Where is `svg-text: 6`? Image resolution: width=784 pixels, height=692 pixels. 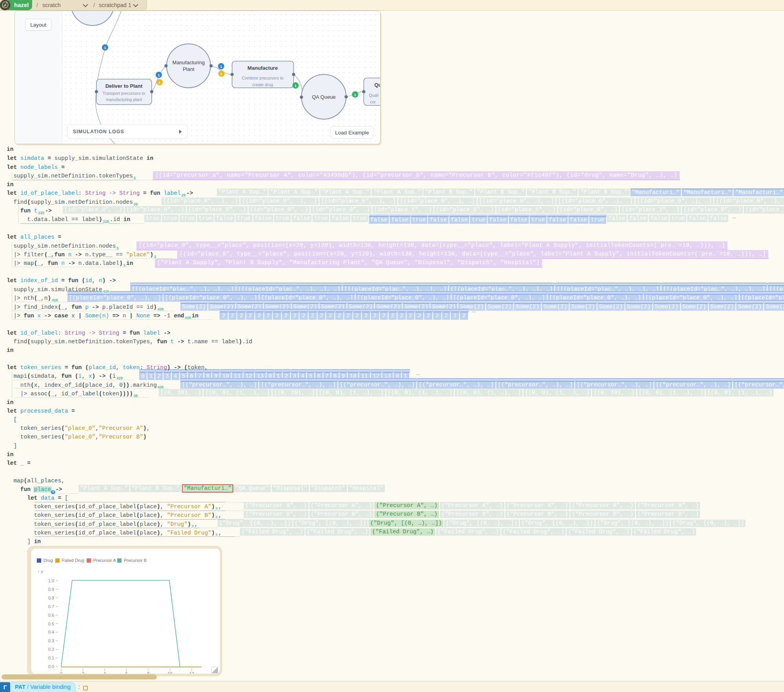 svg-text: 6 is located at coordinates (126, 672).